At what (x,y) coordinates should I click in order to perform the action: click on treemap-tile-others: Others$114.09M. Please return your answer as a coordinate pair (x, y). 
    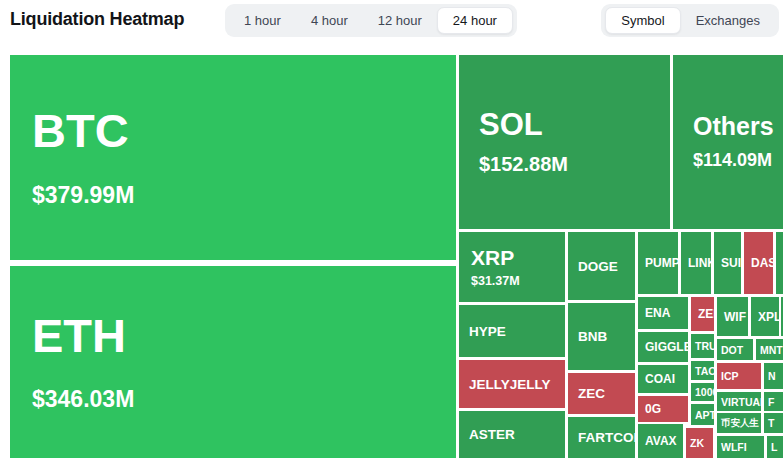
    Looking at the image, I should click on (728, 142).